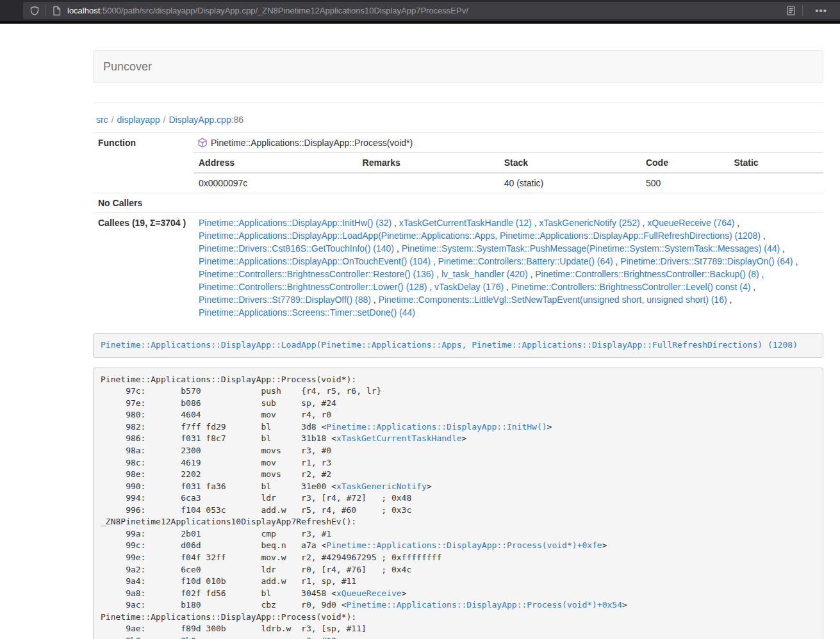 This screenshot has width=840, height=639. What do you see at coordinates (458, 102) in the screenshot?
I see `divider-rule` at bounding box center [458, 102].